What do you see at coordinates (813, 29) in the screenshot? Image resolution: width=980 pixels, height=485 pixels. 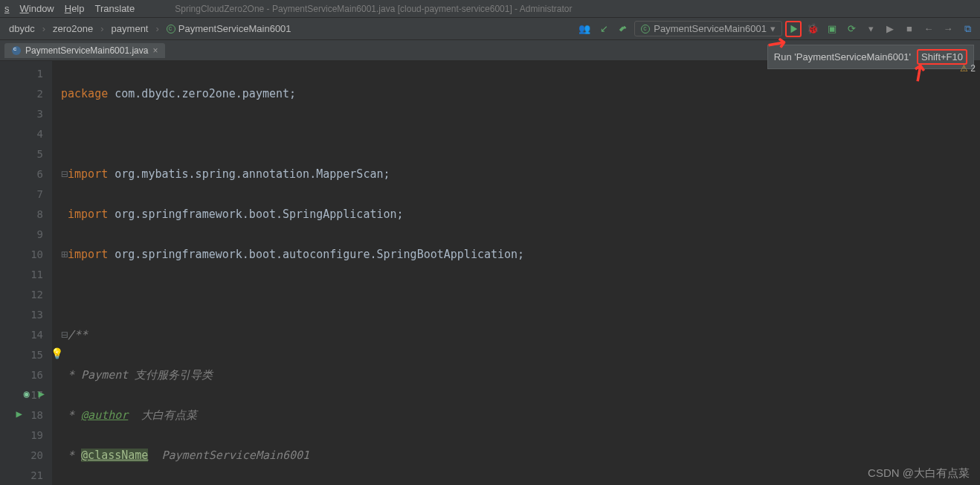 I see `debug-button: 🐞` at bounding box center [813, 29].